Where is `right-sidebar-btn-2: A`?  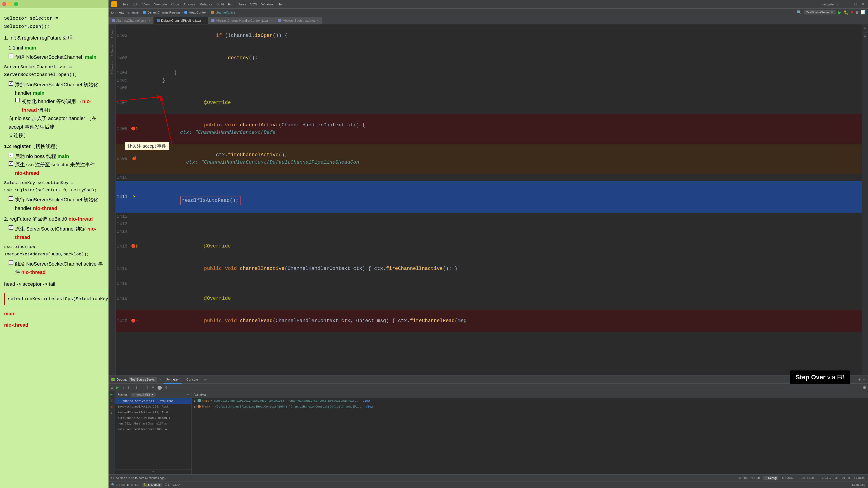 right-sidebar-btn-2: A is located at coordinates (865, 37).